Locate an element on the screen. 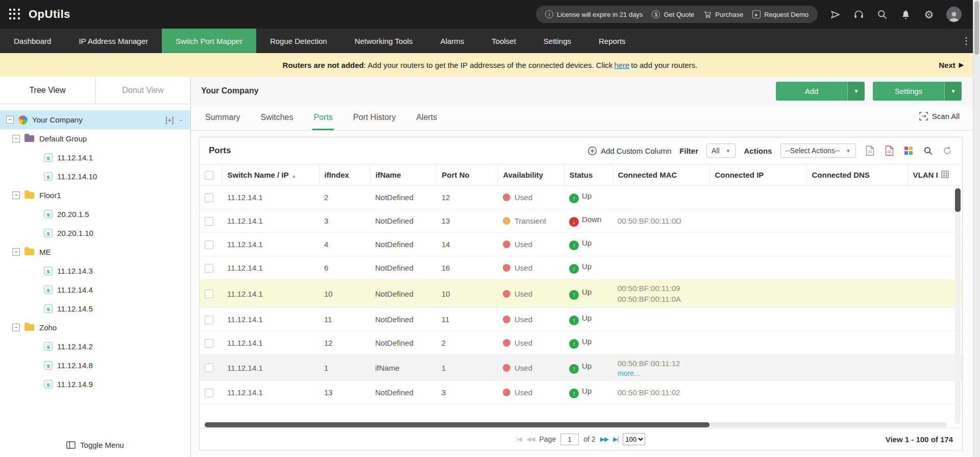 The image size is (980, 457). tree-root-your-company: − Your Company [+] - is located at coordinates (95, 119).